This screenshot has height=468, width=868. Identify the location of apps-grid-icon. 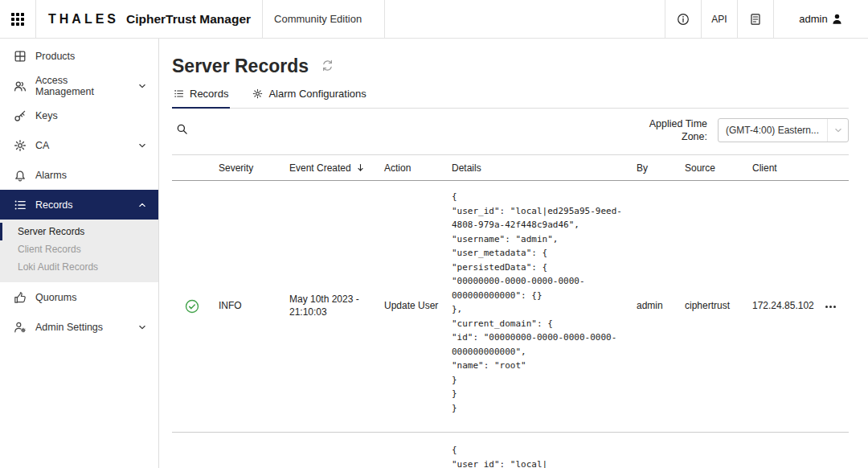
(18, 19).